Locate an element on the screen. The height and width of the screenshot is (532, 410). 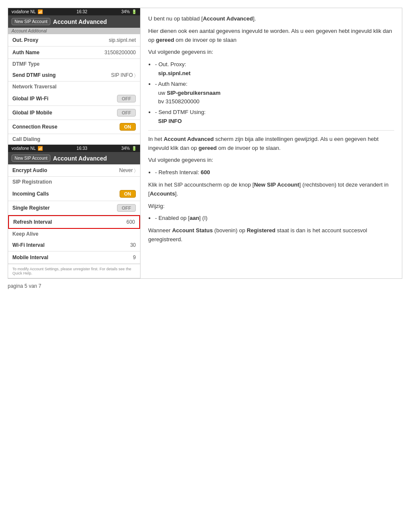
right-top-list: - Out. Proxy: sip.sipnl.net - Auth Name:… is located at coordinates (275, 93).